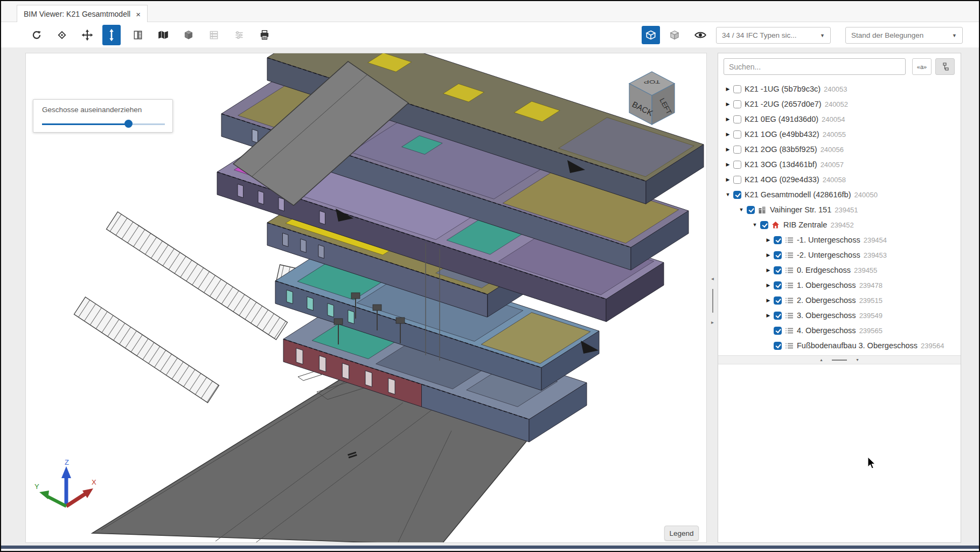 The height and width of the screenshot is (552, 980). Describe the element at coordinates (839, 210) in the screenshot. I see `tree-row: ▼ Vaihinger Str. 151 239451` at that location.